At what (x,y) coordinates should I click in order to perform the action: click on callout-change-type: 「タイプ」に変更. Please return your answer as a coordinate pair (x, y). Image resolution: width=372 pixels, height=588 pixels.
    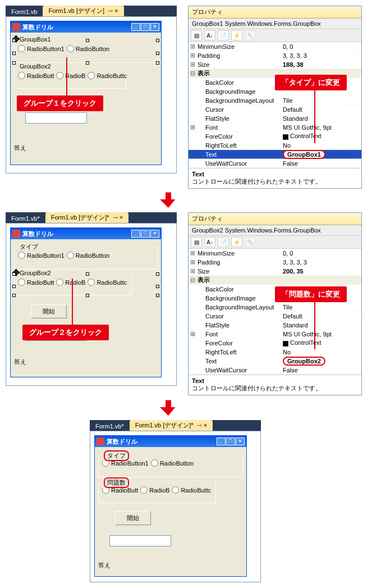
    Looking at the image, I should click on (311, 83).